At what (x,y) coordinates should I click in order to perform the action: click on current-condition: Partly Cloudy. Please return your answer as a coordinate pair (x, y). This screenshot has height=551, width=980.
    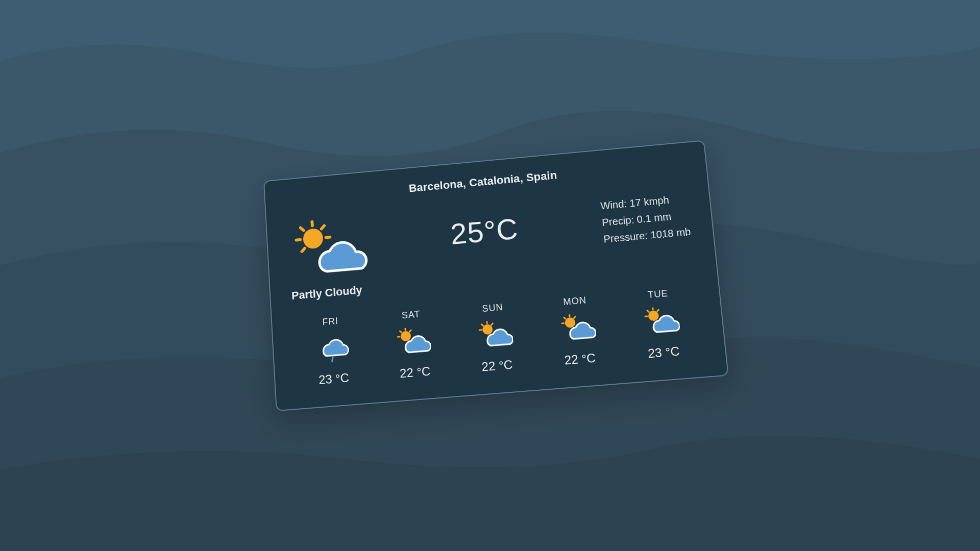
    Looking at the image, I should click on (332, 293).